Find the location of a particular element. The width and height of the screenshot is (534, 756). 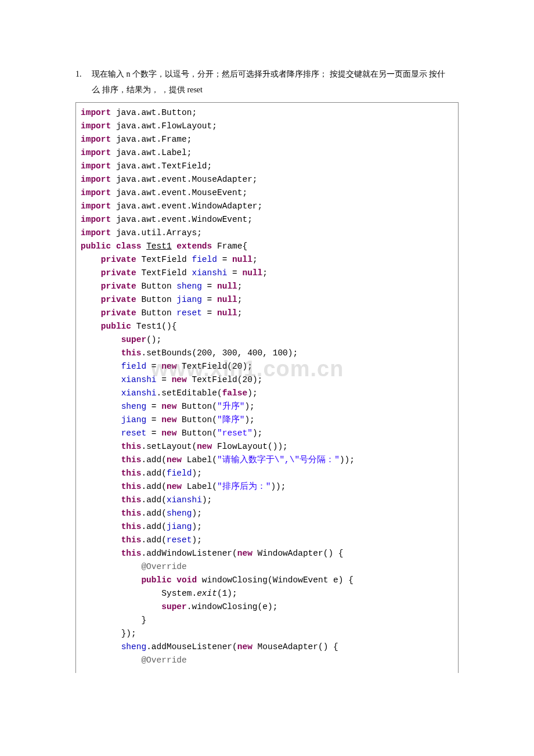

code-text: System. is located at coordinates (179, 593).